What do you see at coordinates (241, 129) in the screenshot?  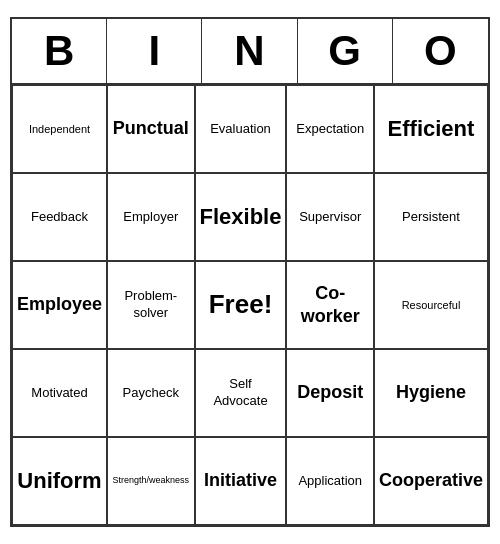 I see `bingo-cell-2: Evaluation` at bounding box center [241, 129].